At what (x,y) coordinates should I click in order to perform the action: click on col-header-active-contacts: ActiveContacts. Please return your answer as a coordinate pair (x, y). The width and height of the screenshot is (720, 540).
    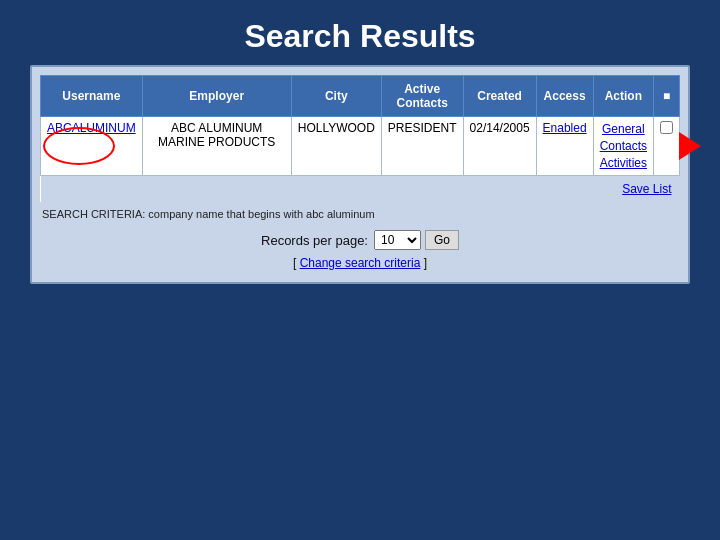
    Looking at the image, I should click on (422, 96).